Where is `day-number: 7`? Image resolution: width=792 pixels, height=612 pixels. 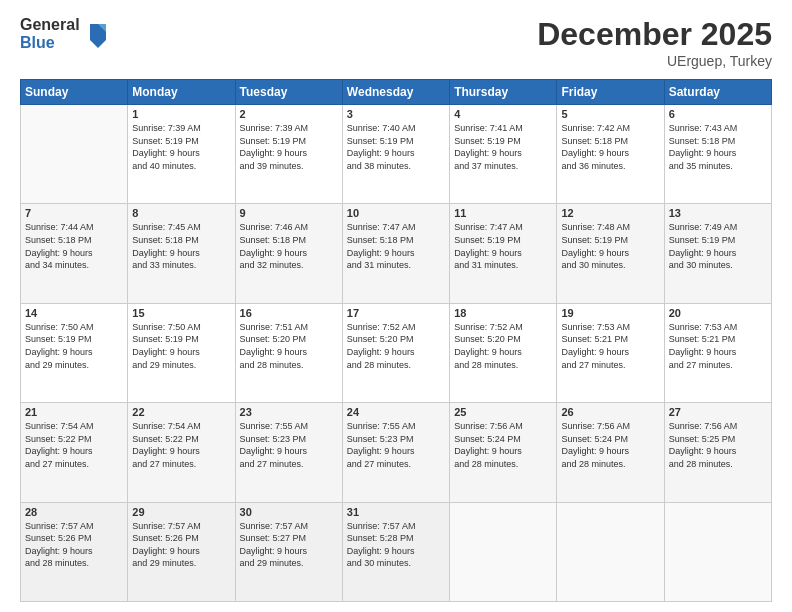
day-number: 7 is located at coordinates (74, 213).